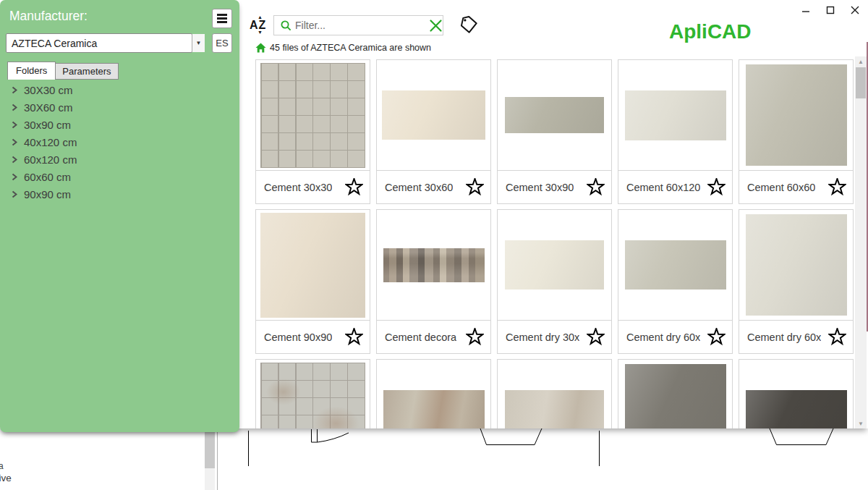 This screenshot has height=490, width=868. Describe the element at coordinates (710, 32) in the screenshot. I see `aplicad-logo: ApliCAD` at that location.